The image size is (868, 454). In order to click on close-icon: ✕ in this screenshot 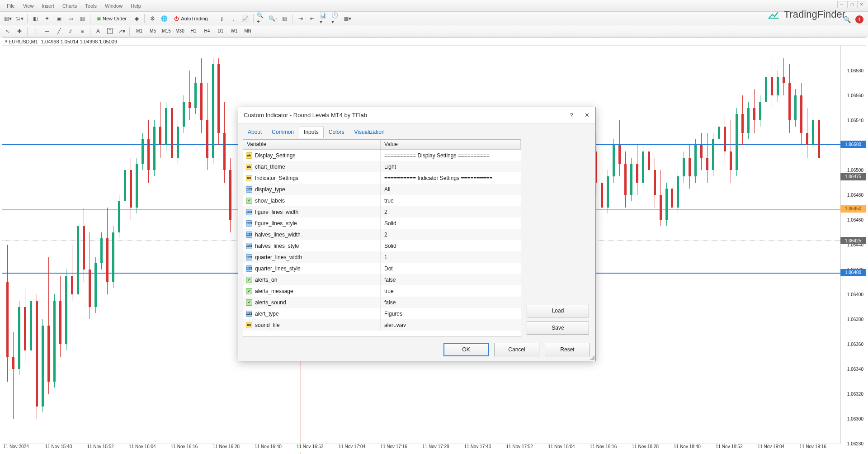, I will do `click(587, 115)`.